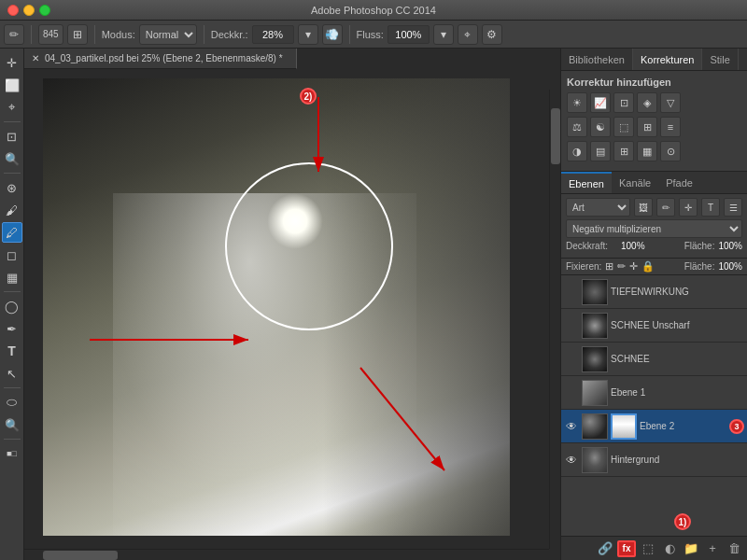 Image resolution: width=747 pixels, height=560 pixels. Describe the element at coordinates (13, 10) in the screenshot. I see `close-button` at that location.